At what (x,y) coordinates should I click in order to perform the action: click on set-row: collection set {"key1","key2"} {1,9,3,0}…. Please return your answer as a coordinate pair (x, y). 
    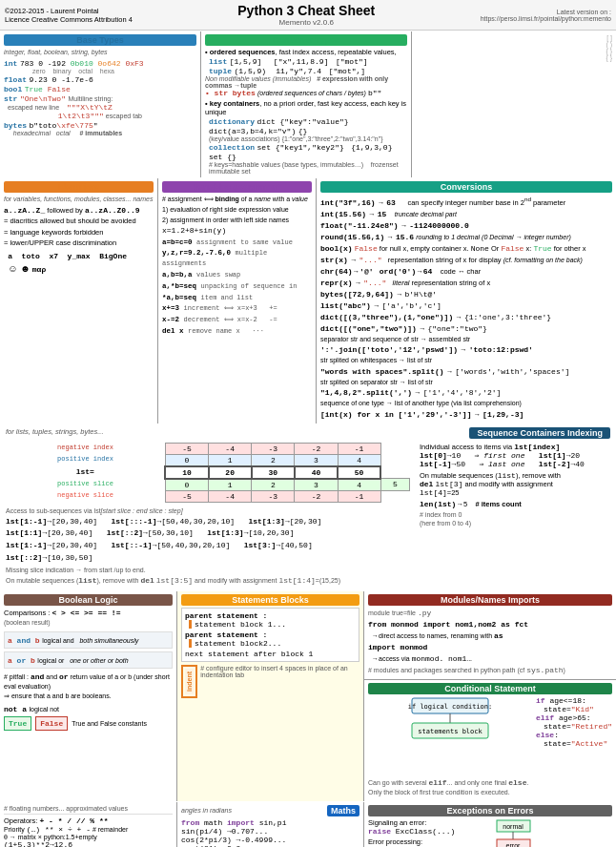
    Looking at the image, I should click on (308, 152).